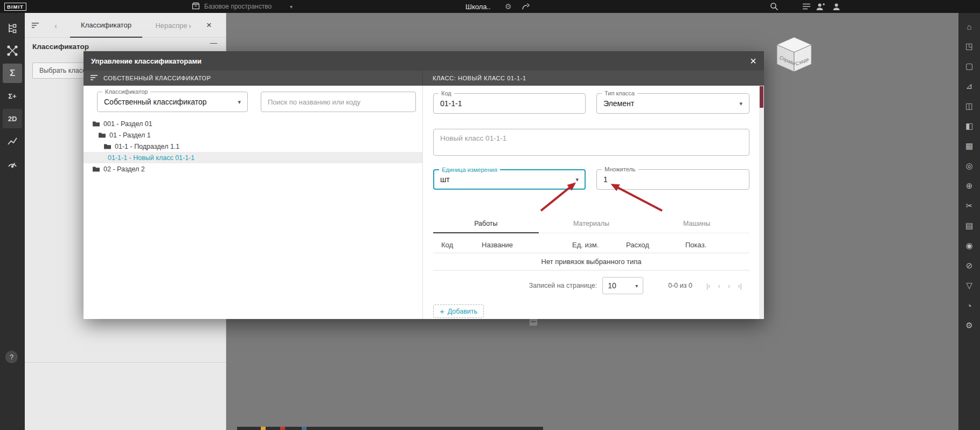  Describe the element at coordinates (125, 362) in the screenshot. I see `panel-divider` at that location.